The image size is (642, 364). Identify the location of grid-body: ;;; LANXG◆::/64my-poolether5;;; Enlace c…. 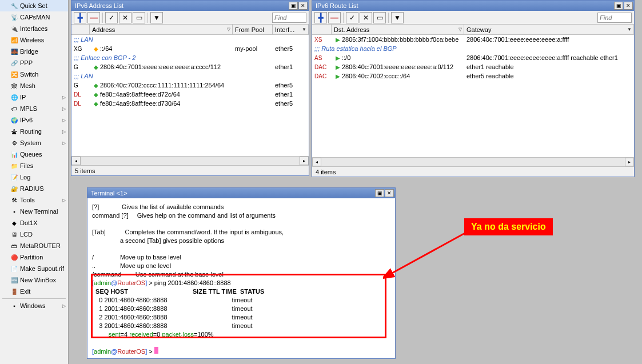
(190, 95).